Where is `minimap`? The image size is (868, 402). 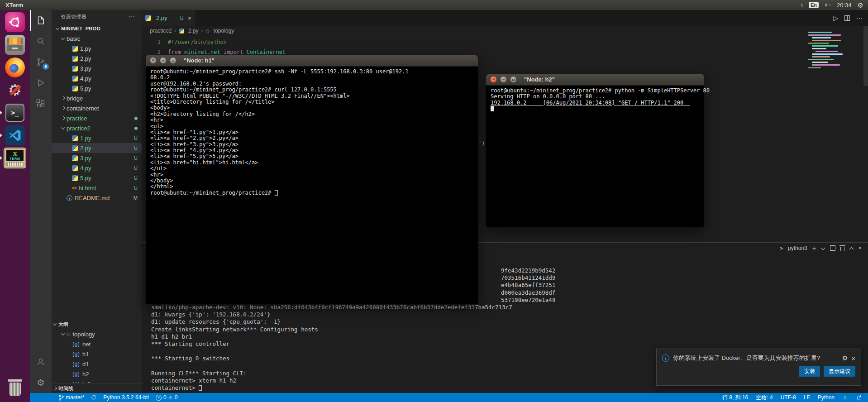
minimap is located at coordinates (835, 51).